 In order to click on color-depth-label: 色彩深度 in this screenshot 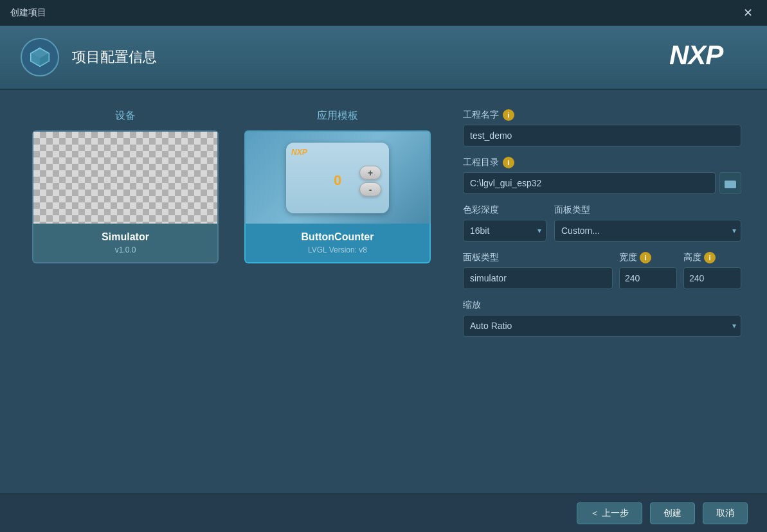, I will do `click(481, 210)`.